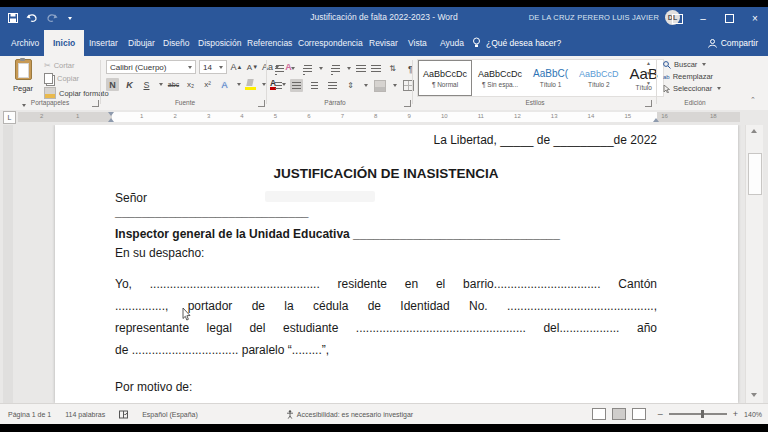 The width and height of the screenshot is (768, 432). What do you see at coordinates (336, 68) in the screenshot?
I see `multilevel-list-icon` at bounding box center [336, 68].